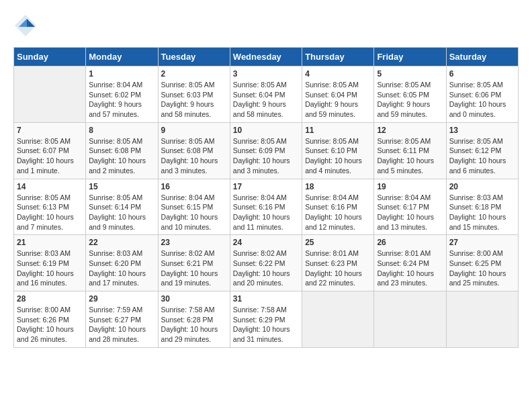 This screenshot has width=532, height=411. I want to click on day-number: 4, so click(338, 74).